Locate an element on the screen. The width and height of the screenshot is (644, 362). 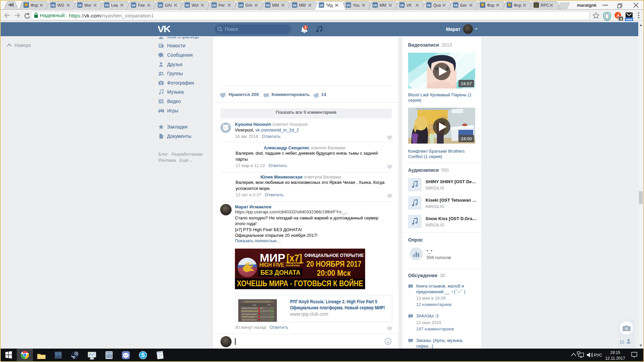
svg-text: PTS is located at coordinates (269, 305).